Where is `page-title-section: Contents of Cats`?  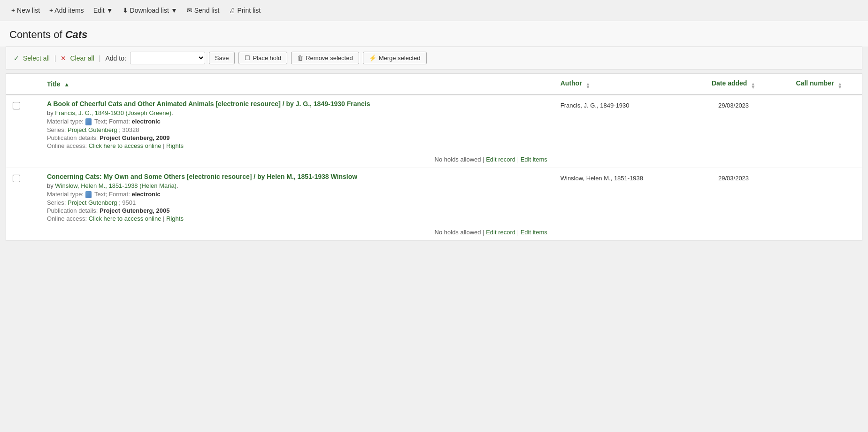 page-title-section: Contents of Cats is located at coordinates (434, 34).